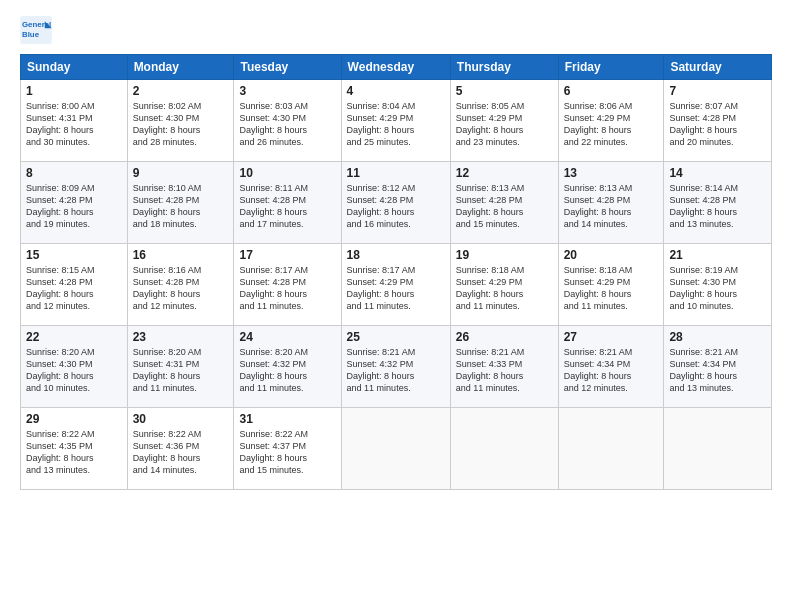  What do you see at coordinates (288, 449) in the screenshot?
I see `calendar-cell: 31Sunrise: 8:22 AMSunset: 4:37 PMDayligh…` at bounding box center [288, 449].